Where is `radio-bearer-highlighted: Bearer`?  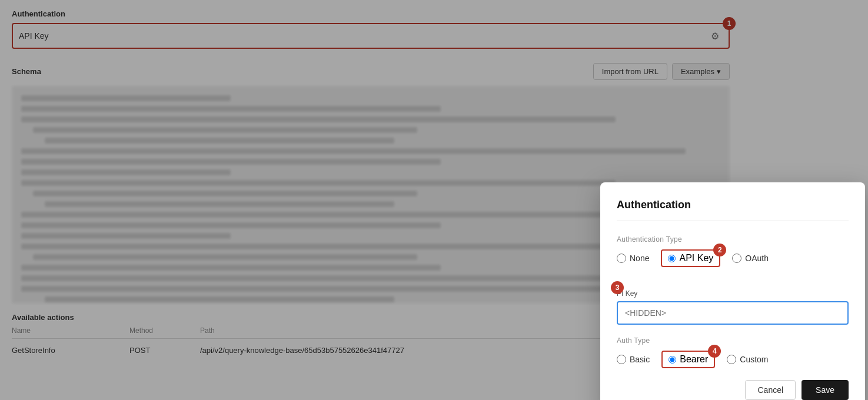
radio-bearer-highlighted: Bearer is located at coordinates (689, 359).